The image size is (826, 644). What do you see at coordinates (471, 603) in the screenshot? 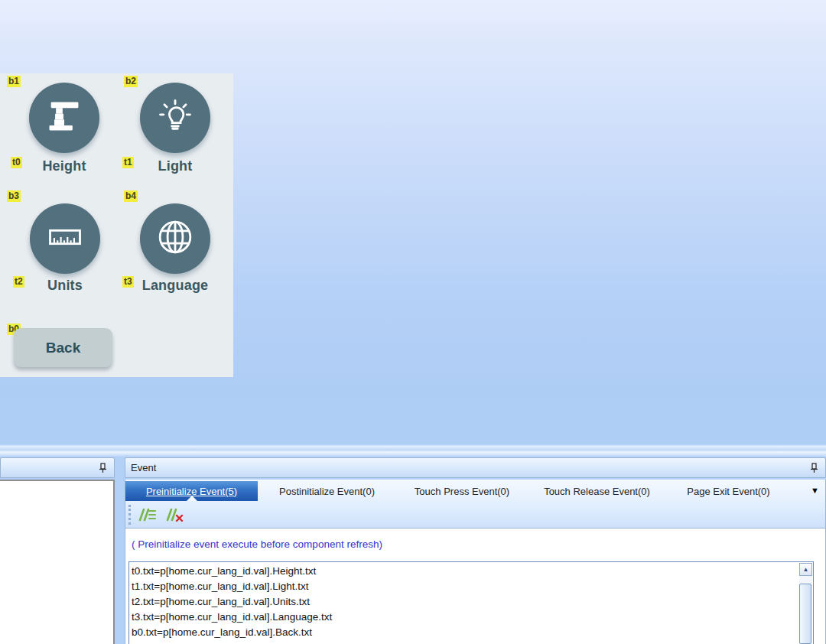
I see `code-editor: t0.txt=p[home.cur_lang_id.val].Height.tx…` at bounding box center [471, 603].